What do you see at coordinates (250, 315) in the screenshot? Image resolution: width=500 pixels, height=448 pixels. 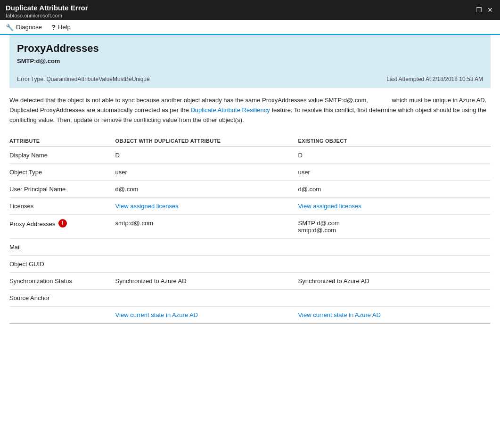 I see `table-footer-row: View current state in Azure ADView curre…` at bounding box center [250, 315].